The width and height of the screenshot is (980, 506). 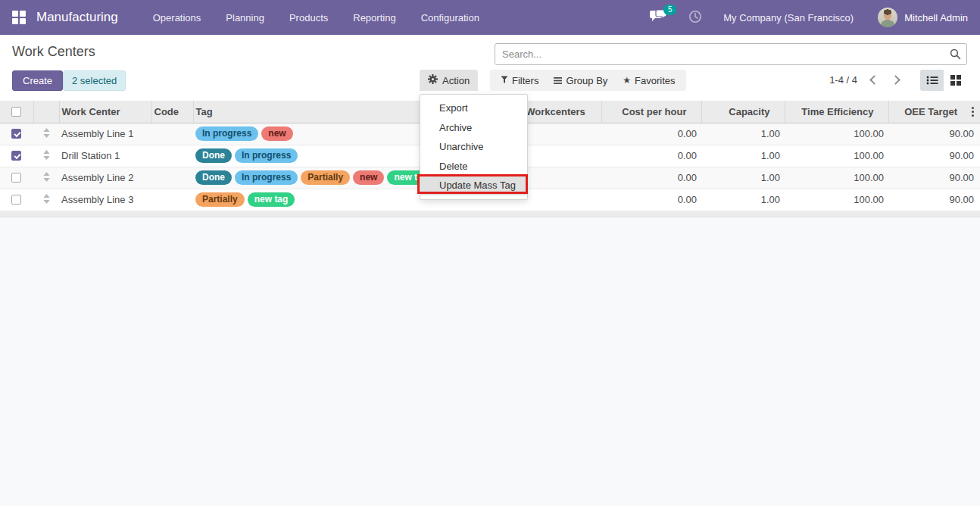 I want to click on favorites-label: Favorites, so click(x=654, y=80).